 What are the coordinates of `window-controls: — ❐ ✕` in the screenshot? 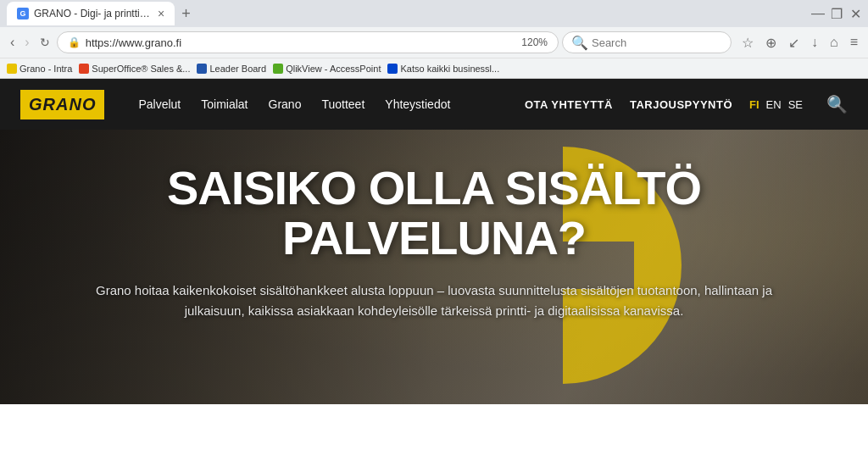 It's located at (837, 14).